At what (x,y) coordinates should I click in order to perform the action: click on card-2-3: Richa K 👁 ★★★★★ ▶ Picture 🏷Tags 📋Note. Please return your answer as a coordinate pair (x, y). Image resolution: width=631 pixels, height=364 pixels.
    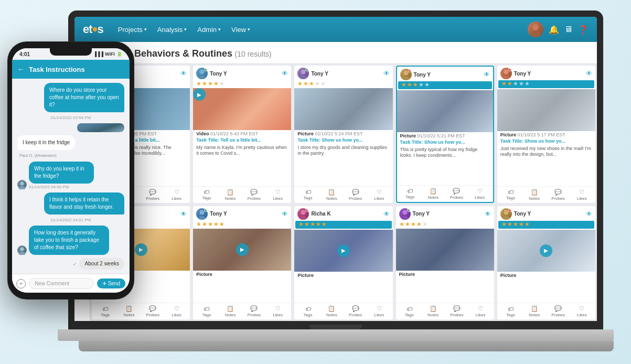
    Looking at the image, I should click on (343, 263).